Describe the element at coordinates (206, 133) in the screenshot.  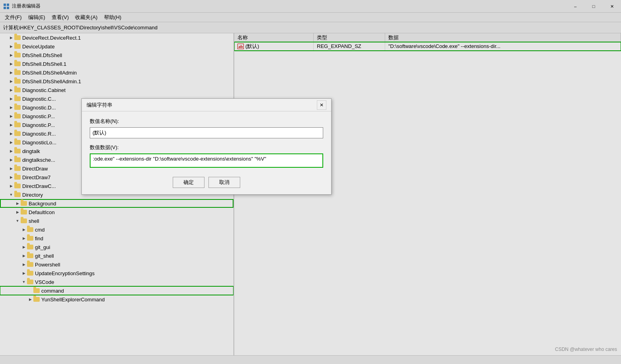
I see `dialog-name-input` at that location.